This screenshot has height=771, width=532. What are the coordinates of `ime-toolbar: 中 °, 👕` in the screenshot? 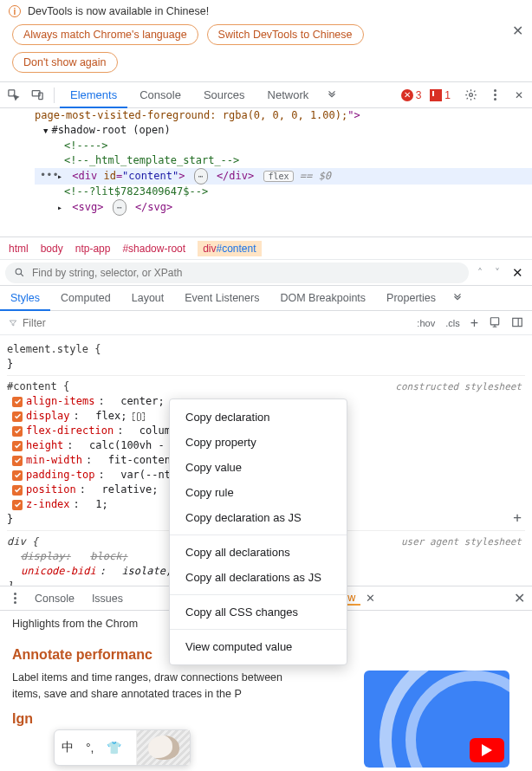 It's located at (122, 748).